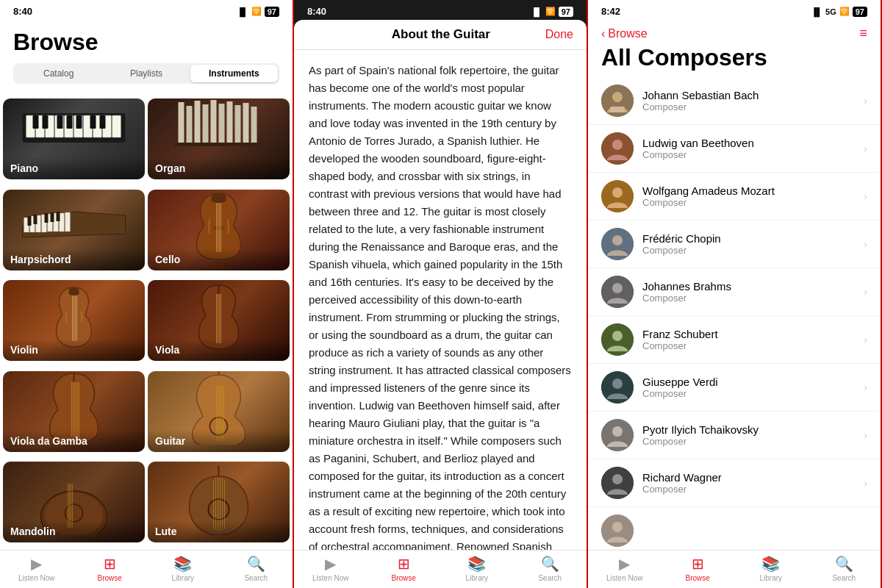 The width and height of the screenshot is (882, 588). Describe the element at coordinates (625, 578) in the screenshot. I see `tab-listen-now-label-3: Listen Now` at that location.